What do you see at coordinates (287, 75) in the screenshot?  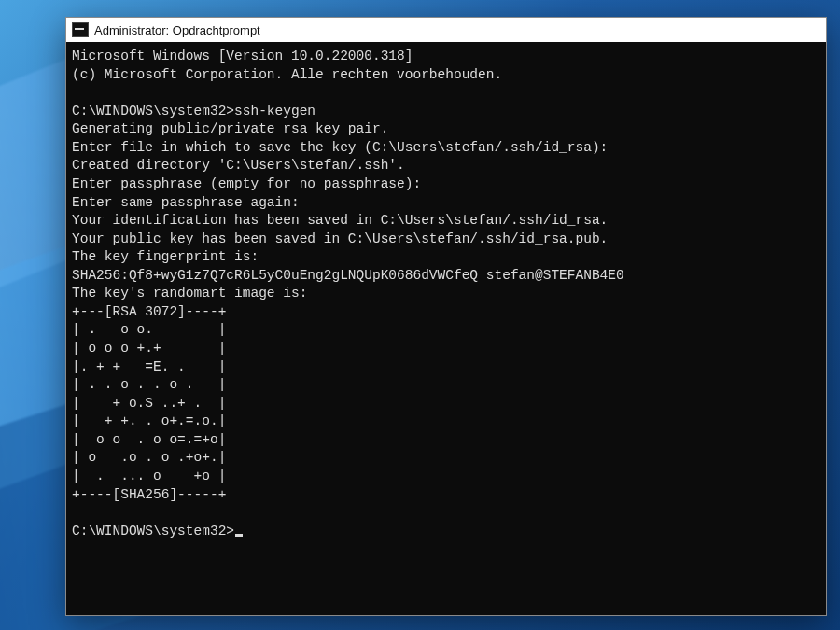 I see `terminal-line: (c) Microsoft Corporation. Alle rechten …` at bounding box center [287, 75].